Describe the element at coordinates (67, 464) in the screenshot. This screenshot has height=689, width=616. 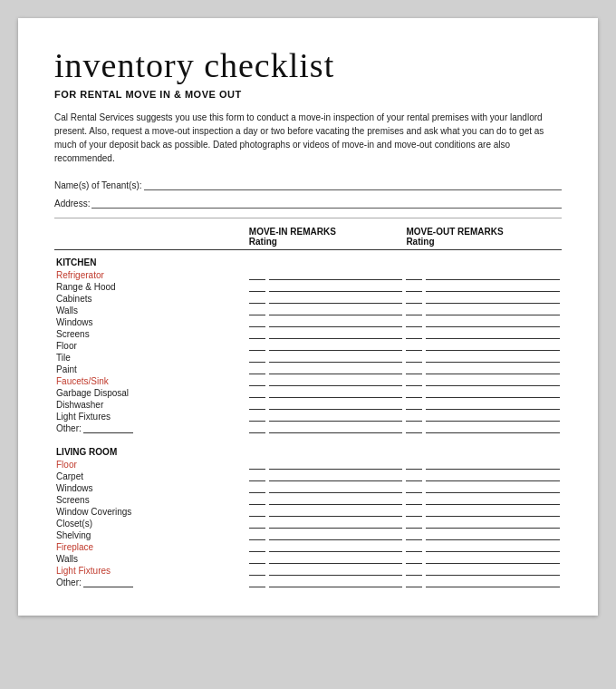
I see `item-lr-floor: Floor` at that location.